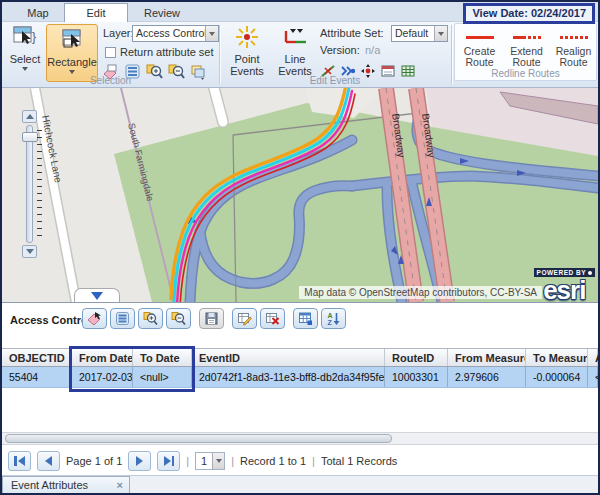 The width and height of the screenshot is (600, 495). I want to click on redline-routes-group-label: Redline Routes, so click(526, 74).